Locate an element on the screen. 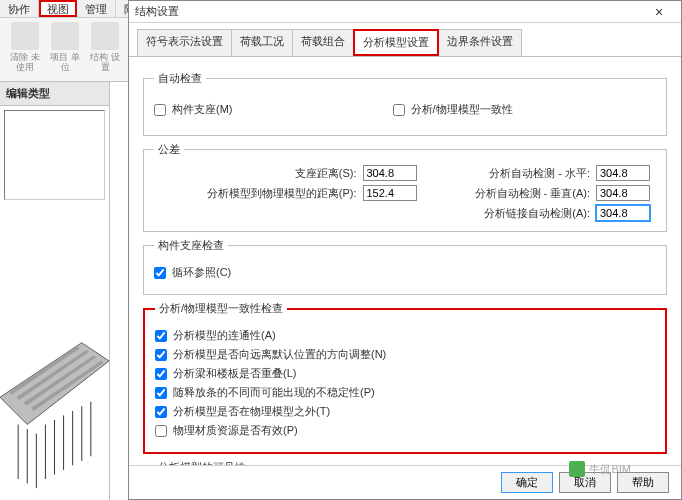  lbl-cc-1: 分析模型是否向远离默认位置的方向调整(N) is located at coordinates (280, 354).